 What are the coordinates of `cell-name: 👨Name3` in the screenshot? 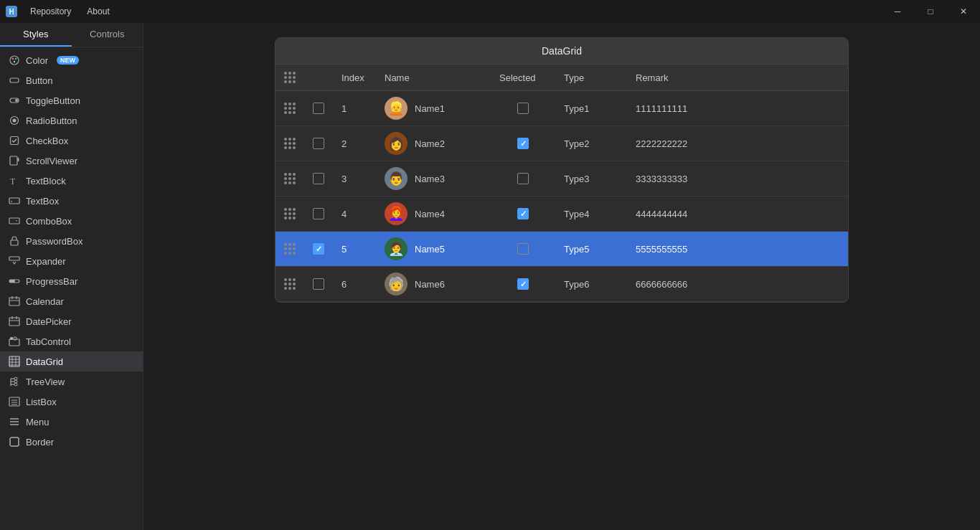 It's located at (433, 179).